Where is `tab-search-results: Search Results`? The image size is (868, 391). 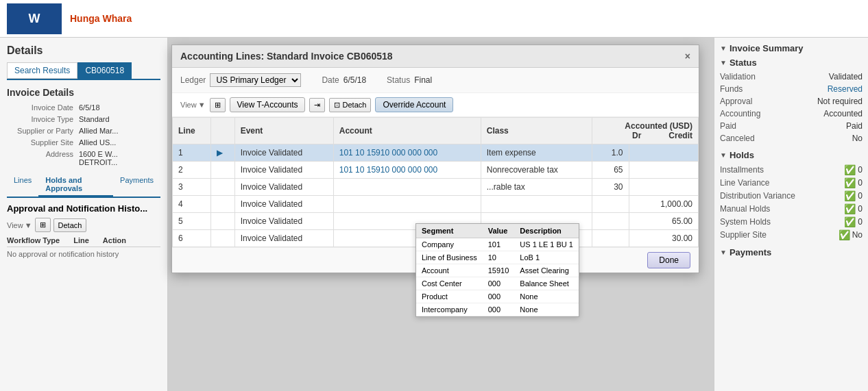 tab-search-results: Search Results is located at coordinates (43, 71).